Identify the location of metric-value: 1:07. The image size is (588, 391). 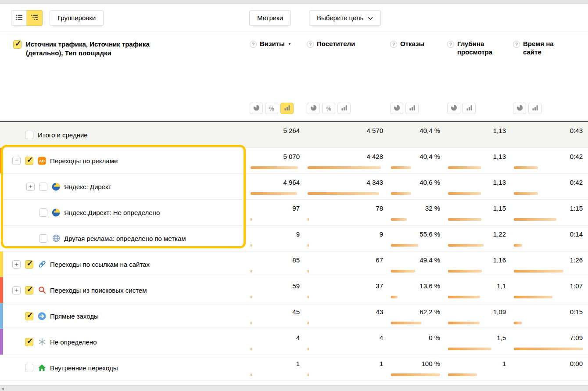
(577, 286).